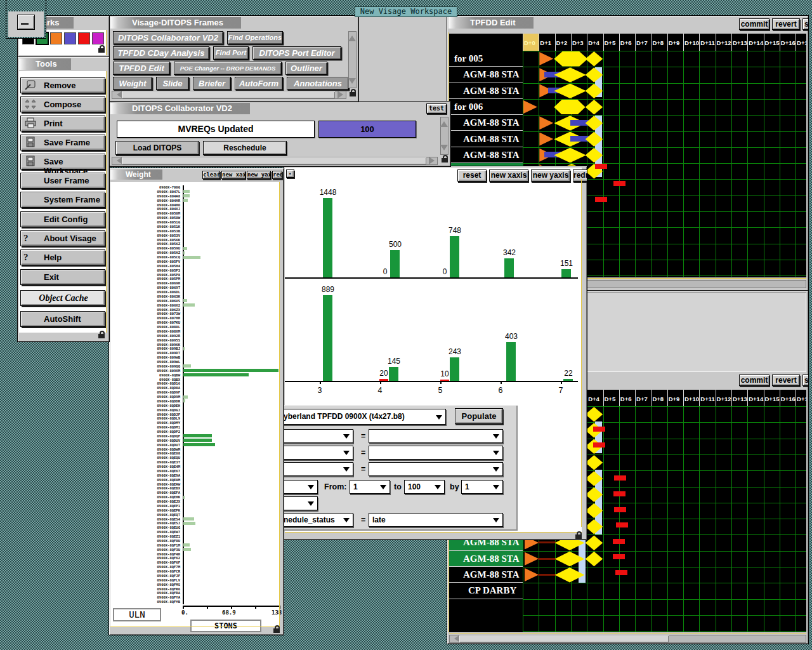 The width and height of the screenshot is (812, 650). Describe the element at coordinates (297, 53) in the screenshot. I see `frame-button-ditops-port-editor: DITOPS Port Editor` at that location.